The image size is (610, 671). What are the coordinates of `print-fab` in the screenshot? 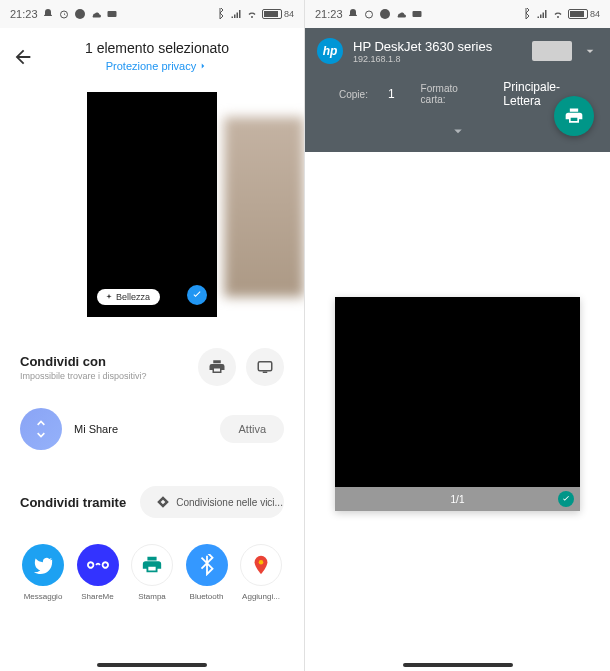 It's located at (574, 116).